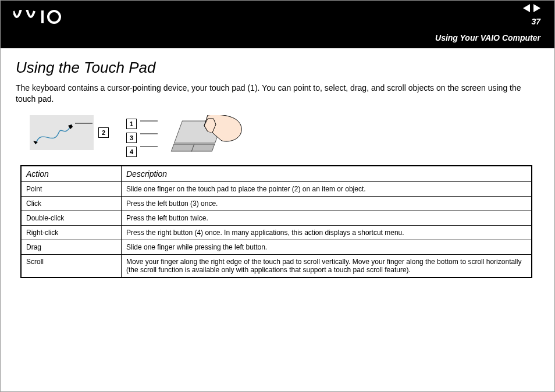 The height and width of the screenshot is (392, 555). Describe the element at coordinates (284, 136) in the screenshot. I see `figures-row: 2 1 3 4` at that location.